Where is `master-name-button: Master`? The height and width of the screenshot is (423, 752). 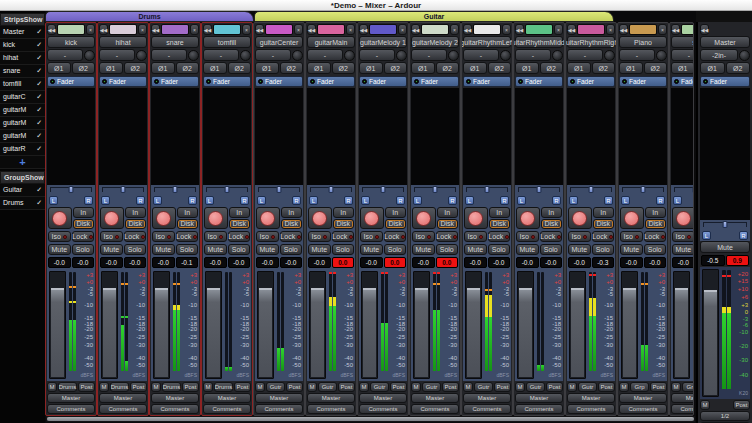
master-name-button: Master is located at coordinates (725, 42).